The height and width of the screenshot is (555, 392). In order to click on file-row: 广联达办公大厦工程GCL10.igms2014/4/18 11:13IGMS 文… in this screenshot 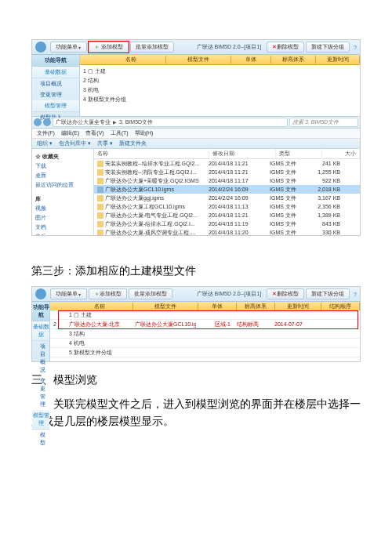, I will do `click(227, 207)`.